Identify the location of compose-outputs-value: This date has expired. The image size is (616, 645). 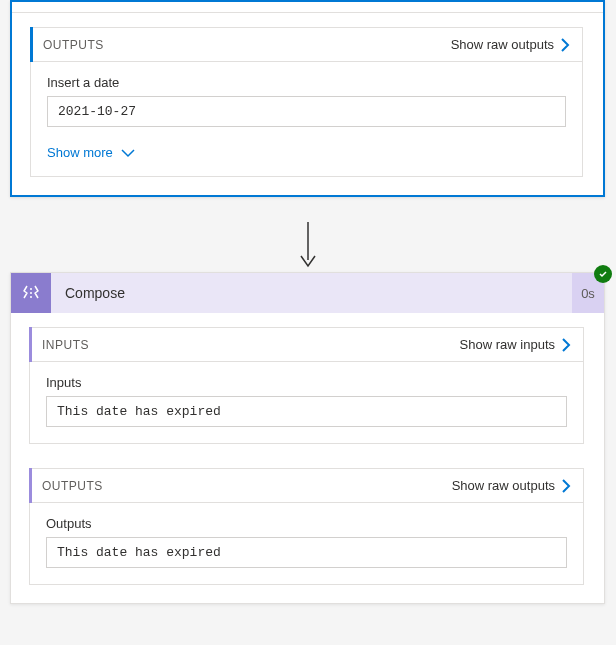
(306, 552).